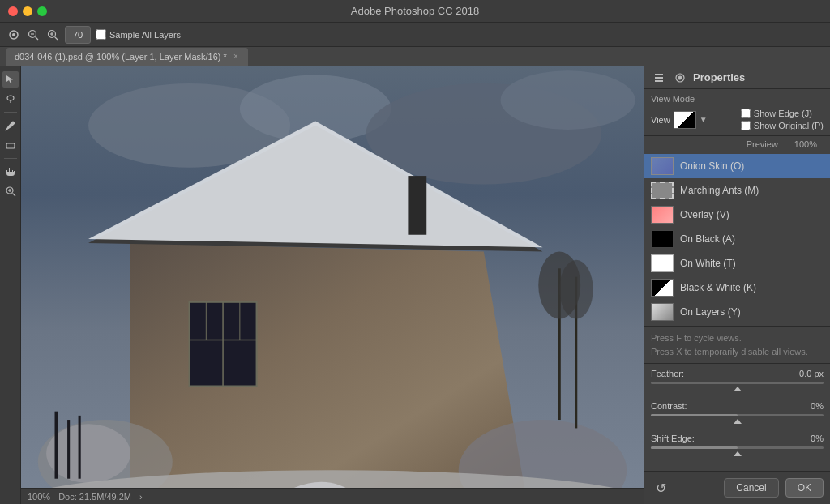  Describe the element at coordinates (415, 11) in the screenshot. I see `app-title: Adobe Photoshop CC 2018` at that location.